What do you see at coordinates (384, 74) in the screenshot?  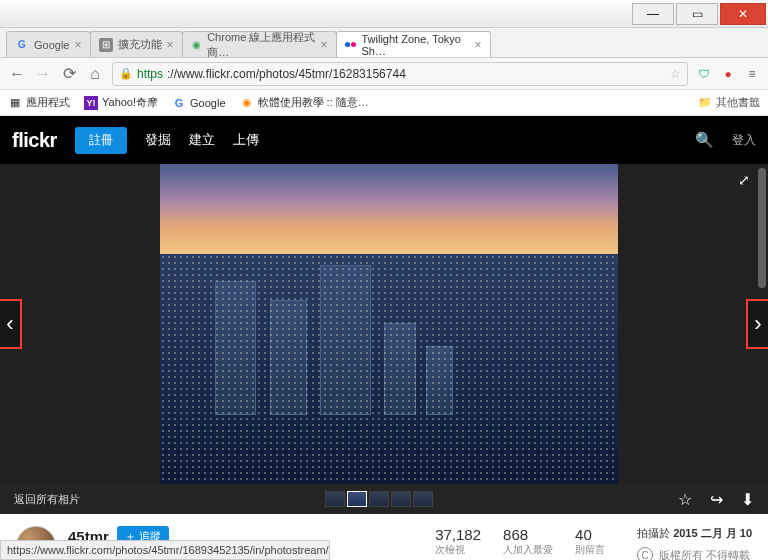 I see `browser-toolbar: ← → ⟳ ⌂ 🔒 https://www.flickr.com/photos/…` at bounding box center [384, 74].